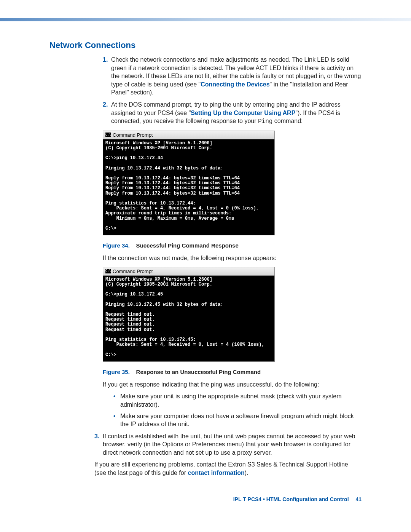  Describe the element at coordinates (237, 420) in the screenshot. I see `bullet-firewall: Make sure your computer does not have a …` at that location.